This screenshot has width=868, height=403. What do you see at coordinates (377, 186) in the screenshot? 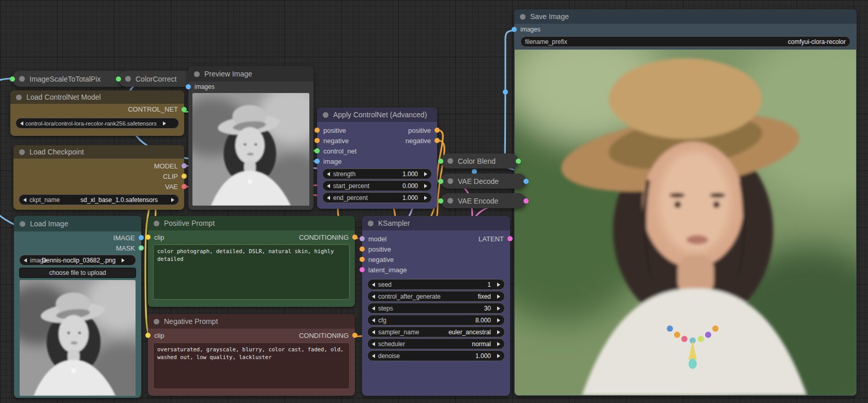
I see `start-percent-widget: start_percent 0.000` at bounding box center [377, 186].